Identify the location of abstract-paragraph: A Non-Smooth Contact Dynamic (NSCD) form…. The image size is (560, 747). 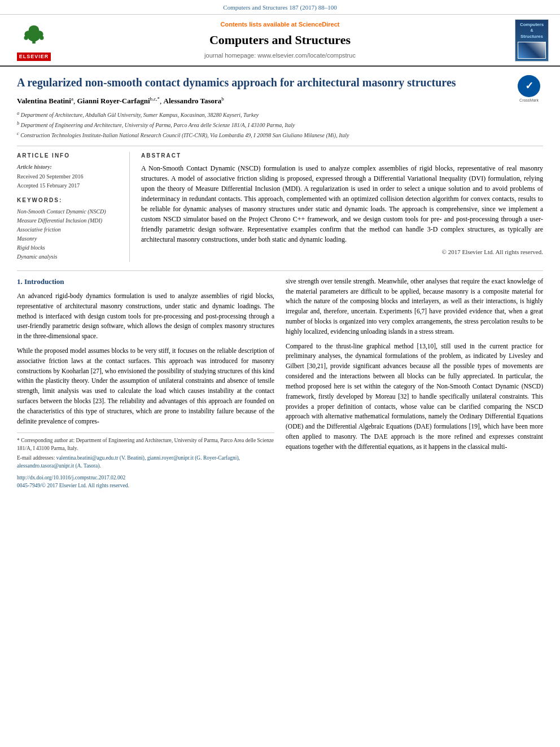
(342, 204).